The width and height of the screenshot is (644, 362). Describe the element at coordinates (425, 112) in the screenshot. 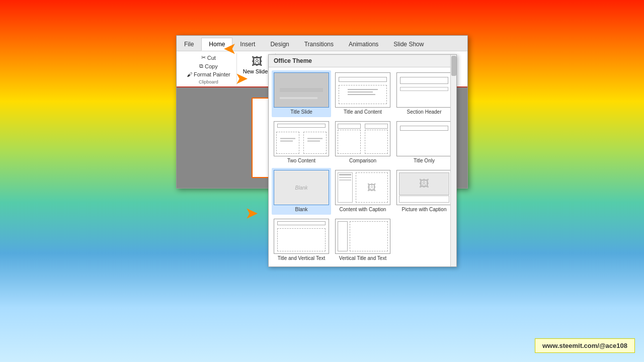

I see `label-section-header: Section Header` at that location.